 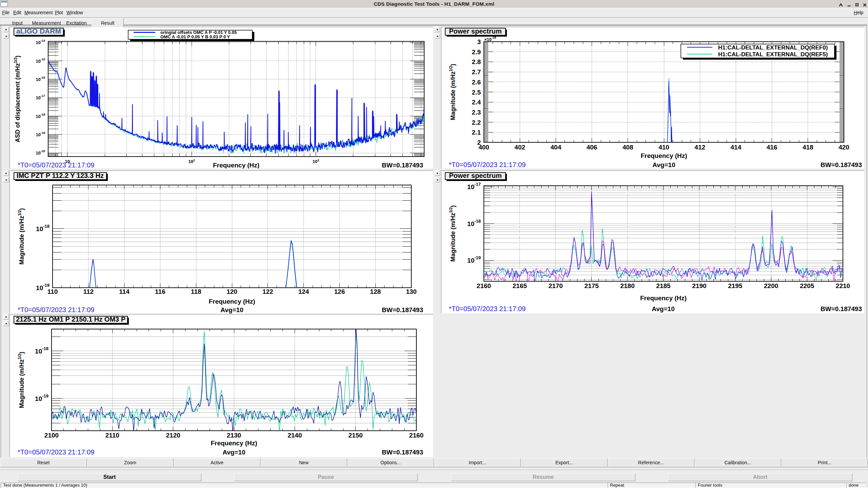 I want to click on x-tick-label: 103, so click(x=316, y=161).